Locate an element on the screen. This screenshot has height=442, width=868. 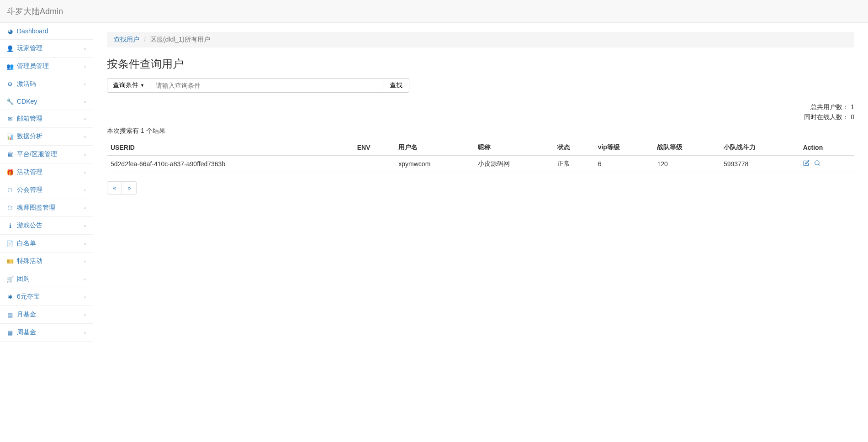
navbar-brand: 斗罗大陆Admin is located at coordinates (38, 12).